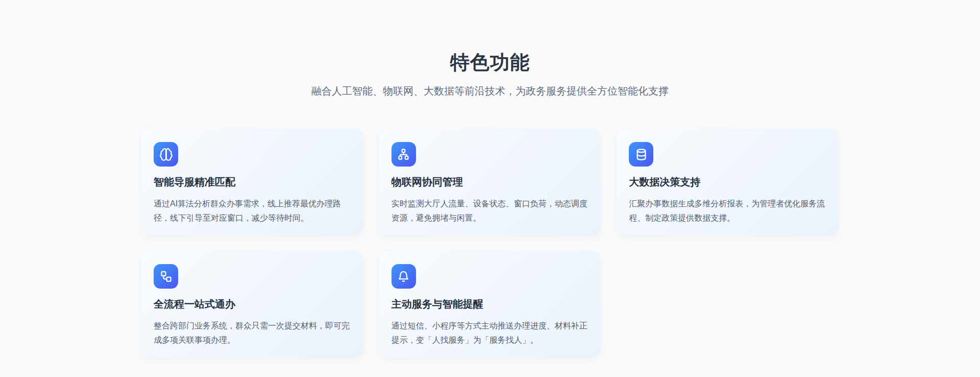 This screenshot has height=377, width=980. What do you see at coordinates (404, 276) in the screenshot?
I see `bell-icon` at bounding box center [404, 276].